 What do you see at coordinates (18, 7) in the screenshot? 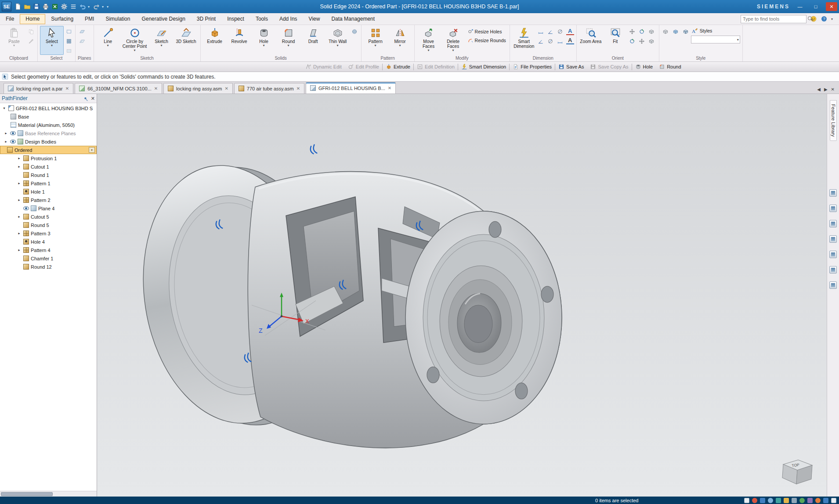
I see `new-document-icon` at bounding box center [18, 7].